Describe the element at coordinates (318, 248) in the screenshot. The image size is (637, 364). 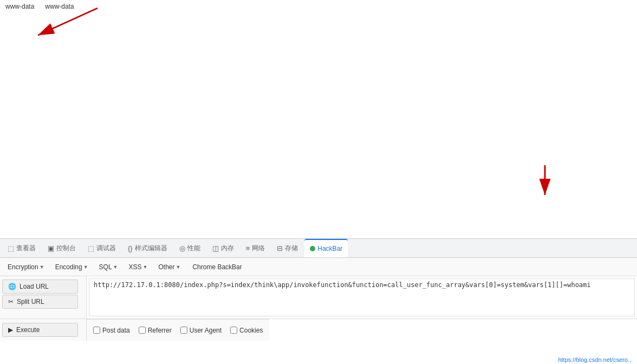
I see `devtools-tabbar: ⬚ 查看器 ▣ 控制台 ⬚ 调试器 {} 样式编辑器 ◎ 性能 ◫ 内存 ≡ 网…` at that location.